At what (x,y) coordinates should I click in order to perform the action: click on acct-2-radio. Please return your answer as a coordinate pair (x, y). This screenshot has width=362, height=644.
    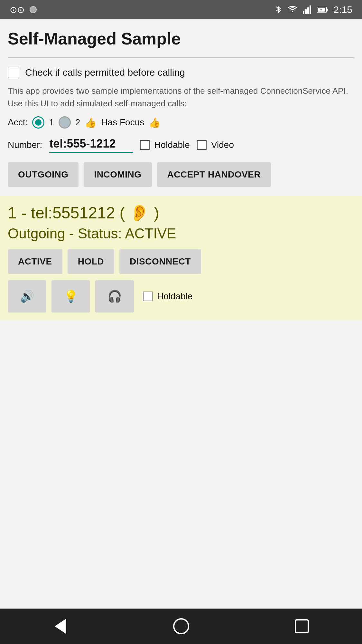
    Looking at the image, I should click on (65, 122).